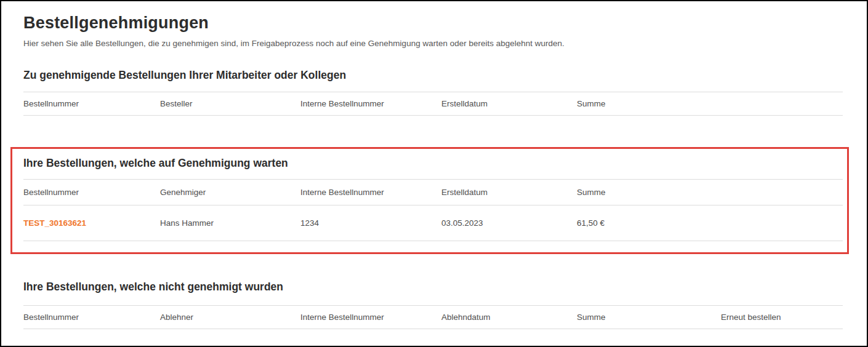 The width and height of the screenshot is (868, 347). Describe the element at coordinates (445, 287) in the screenshot. I see `section-heading-rejected: Ihre Bestellungen, welche nicht genehmig…` at that location.